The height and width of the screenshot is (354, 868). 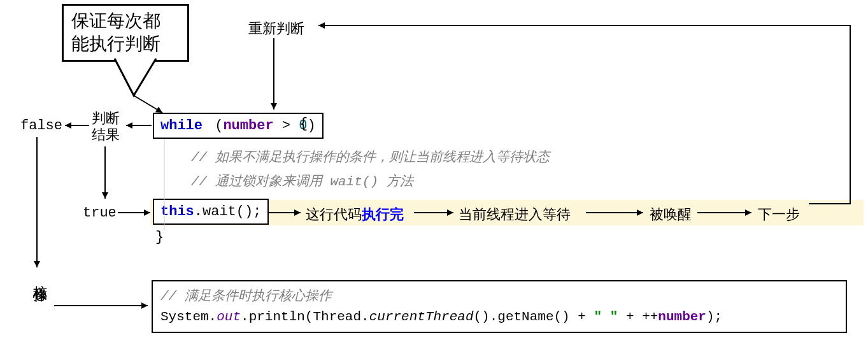 What do you see at coordinates (177, 211) in the screenshot?
I see `kw-this: this` at bounding box center [177, 211].